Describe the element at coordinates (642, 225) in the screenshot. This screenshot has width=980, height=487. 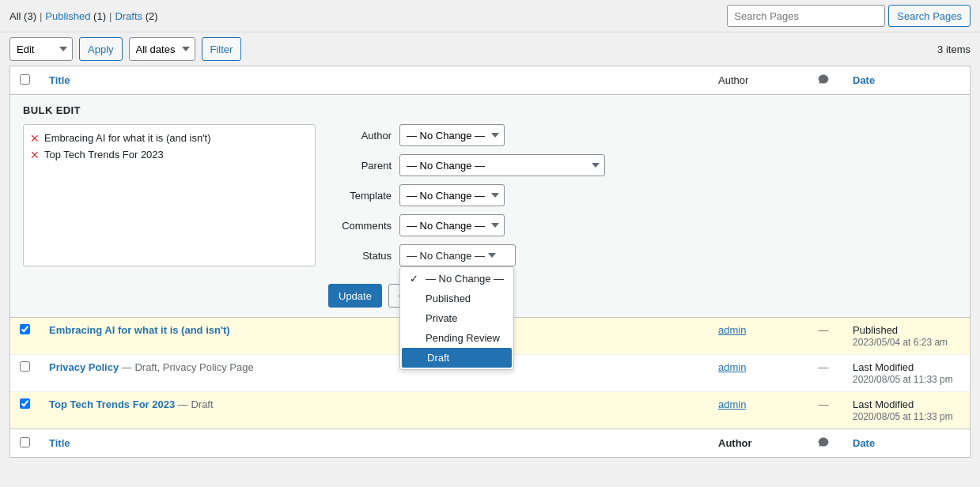
I see `comments-field-row: Comments — No Change —` at that location.